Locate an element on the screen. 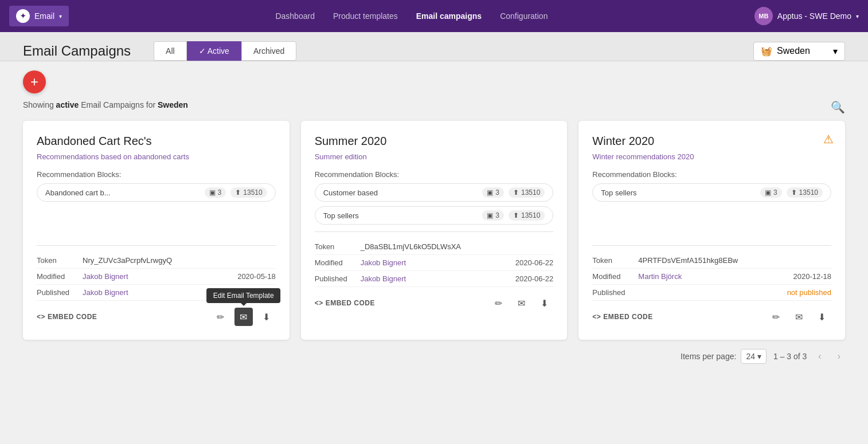 This screenshot has height=444, width=868. store-selector: 🧺 Sweden ▾ is located at coordinates (799, 52).